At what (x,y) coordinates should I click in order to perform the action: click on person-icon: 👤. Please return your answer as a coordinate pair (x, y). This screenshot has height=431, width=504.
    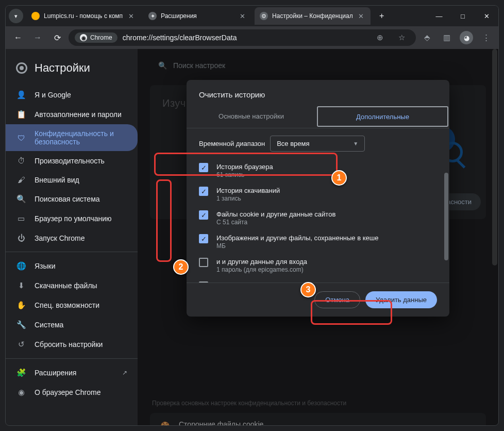
    Looking at the image, I should click on (21, 95).